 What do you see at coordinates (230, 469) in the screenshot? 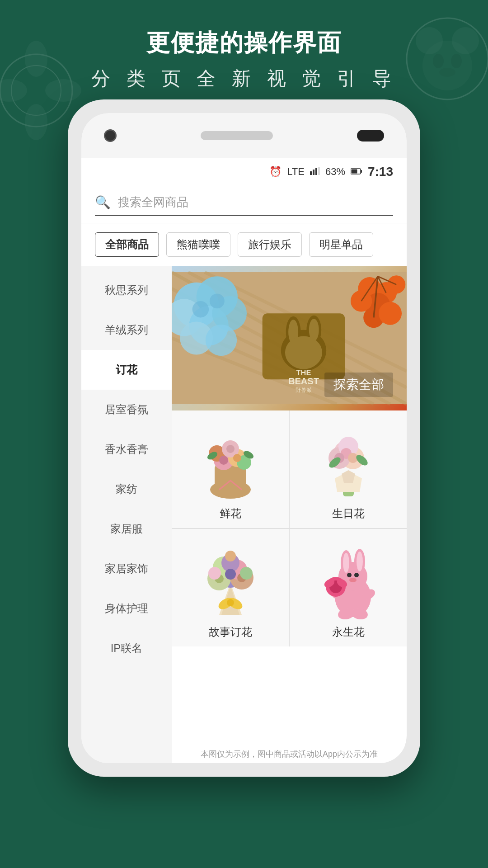
I see `product-cell-0: 鲜花` at bounding box center [230, 469].